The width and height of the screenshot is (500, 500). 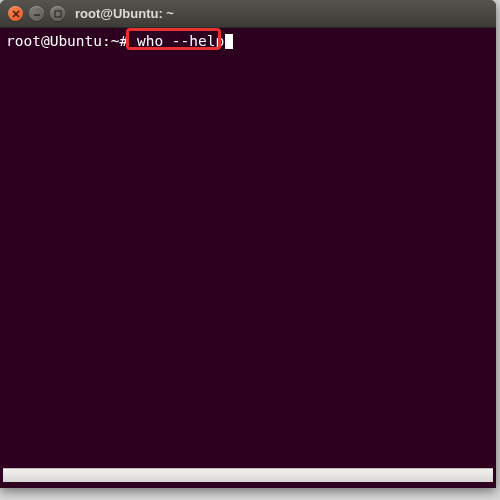 What do you see at coordinates (36, 14) in the screenshot?
I see `window-controls` at bounding box center [36, 14].